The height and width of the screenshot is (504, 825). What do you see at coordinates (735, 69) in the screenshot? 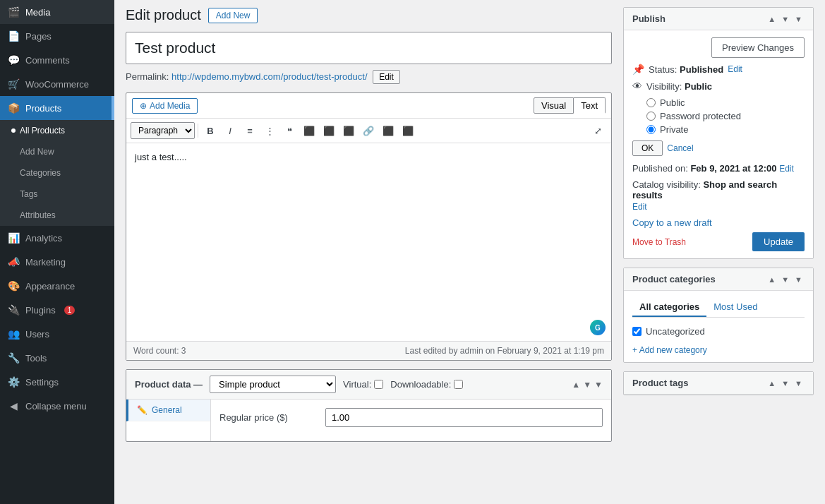
I see `status-edit-link: Edit` at bounding box center [735, 69].